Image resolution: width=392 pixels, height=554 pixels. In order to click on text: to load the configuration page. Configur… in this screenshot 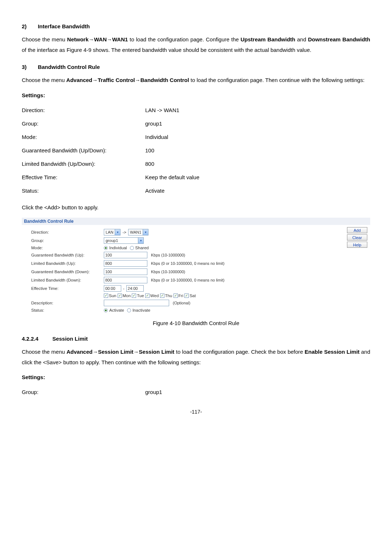, I will do `click(184, 39)`.